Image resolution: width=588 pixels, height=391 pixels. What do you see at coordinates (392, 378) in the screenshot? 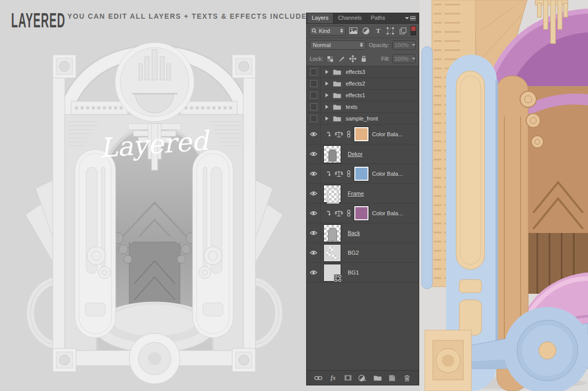
I see `new-layer-icon` at bounding box center [392, 378].